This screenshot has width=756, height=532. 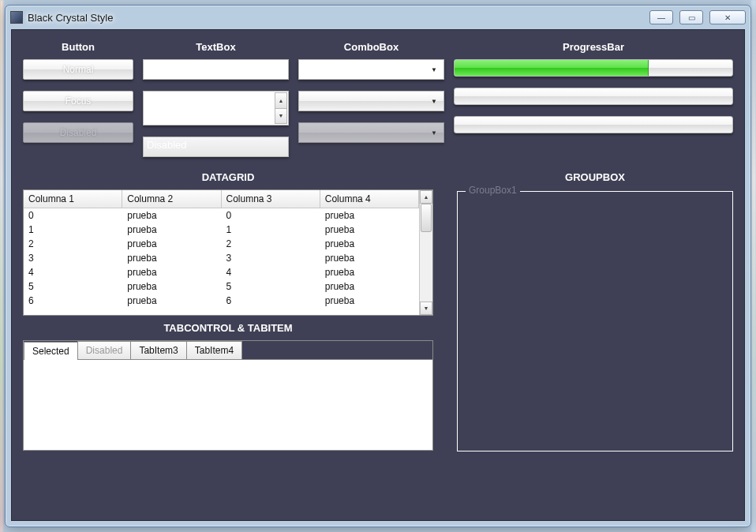 I want to click on table-row: 2prueba2prueba, so click(x=221, y=244).